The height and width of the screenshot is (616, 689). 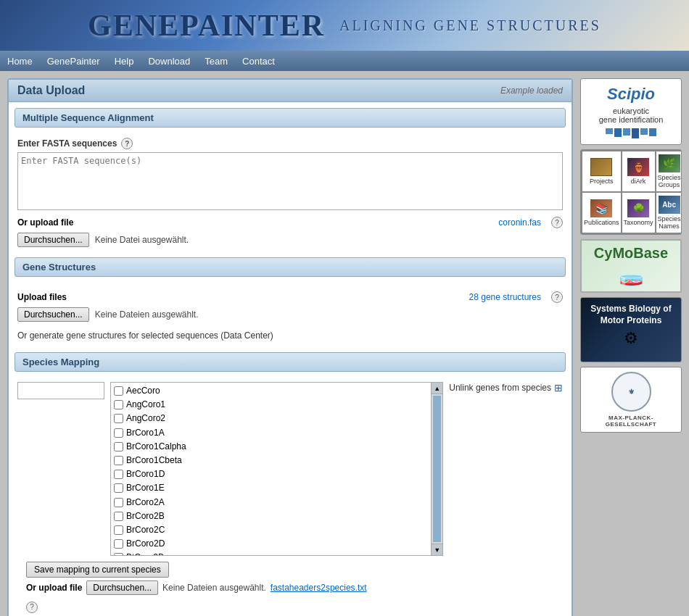 What do you see at coordinates (290, 336) in the screenshot?
I see `or-generate-text: Or generate gene structures for selected…` at bounding box center [290, 336].